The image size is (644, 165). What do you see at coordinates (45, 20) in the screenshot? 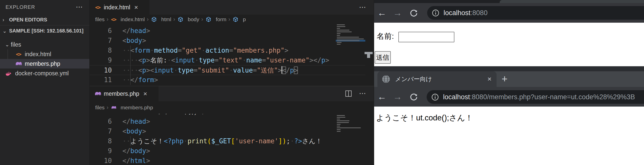
I see `section-open-editors: › OPEN EDITORS` at bounding box center [45, 20].